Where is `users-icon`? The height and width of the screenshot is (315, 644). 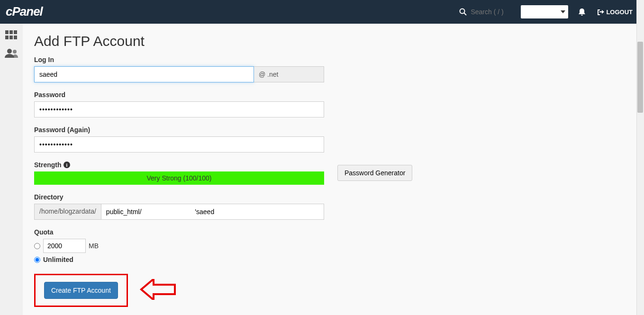 users-icon is located at coordinates (11, 53).